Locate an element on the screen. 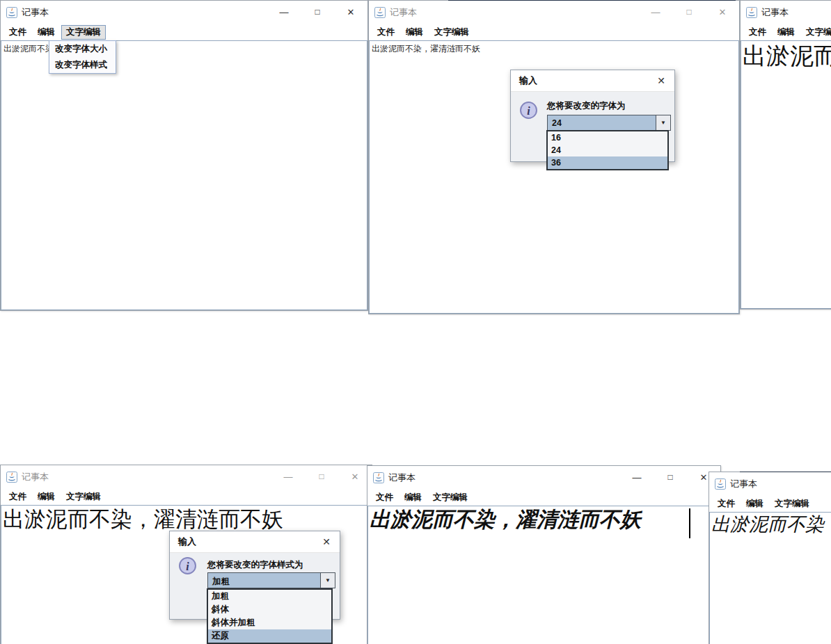 The image size is (831, 644). dialog-label: 您将要改变的字体样式为 is located at coordinates (255, 565).